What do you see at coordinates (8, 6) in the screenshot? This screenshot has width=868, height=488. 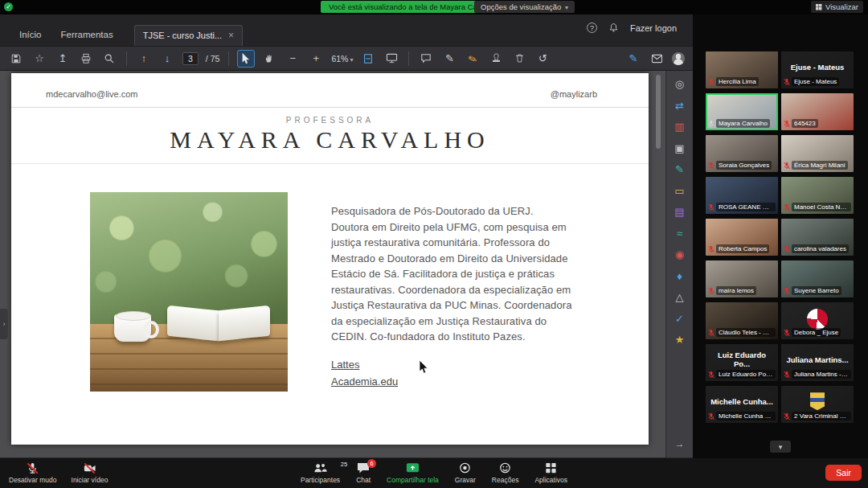 I see `antivirus-tray-icon: ✓` at bounding box center [8, 6].